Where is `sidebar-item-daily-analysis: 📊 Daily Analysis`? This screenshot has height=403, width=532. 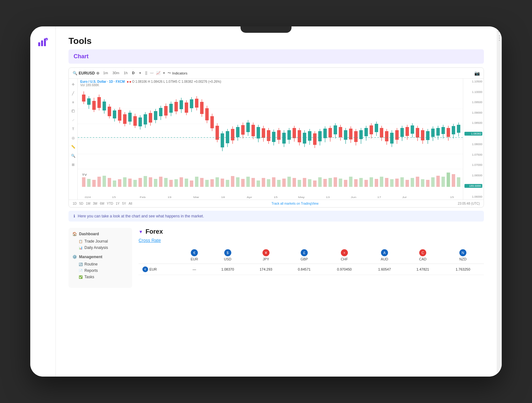
sidebar-item-daily-analysis: 📊 Daily Analysis is located at coordinates (100, 248).